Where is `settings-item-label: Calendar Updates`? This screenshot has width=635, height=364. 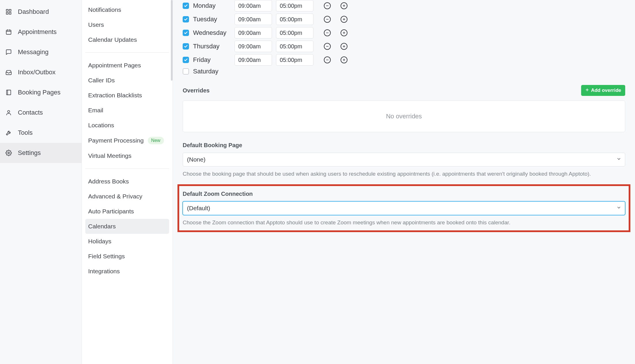 settings-item-label: Calendar Updates is located at coordinates (112, 40).